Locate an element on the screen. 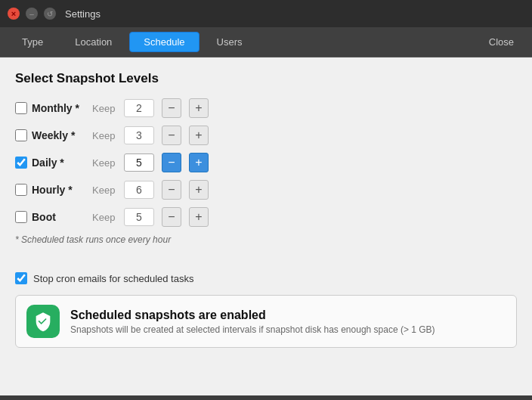 This screenshot has height=400, width=532. stop-cron-row: Stop cron emails for scheduled tasks is located at coordinates (266, 278).